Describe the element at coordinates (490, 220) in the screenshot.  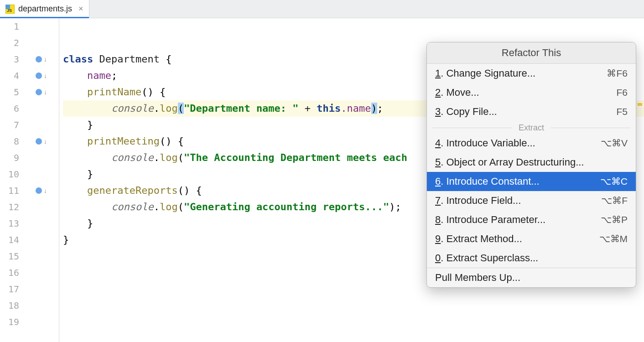
I see `refactor-item-label: 8. Introduce Parameter...` at that location.